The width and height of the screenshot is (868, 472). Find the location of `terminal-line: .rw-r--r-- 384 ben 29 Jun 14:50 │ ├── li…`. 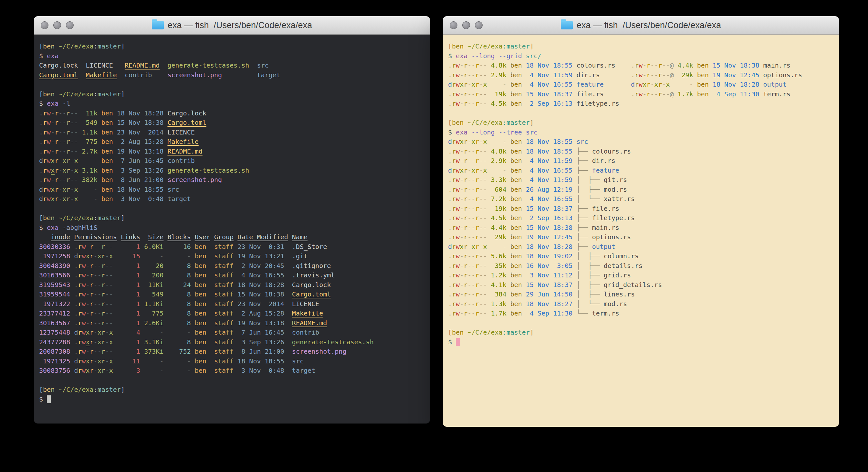

terminal-line: .rw-r--r-- 384 ben 29 Jun 14:50 │ ├── li… is located at coordinates (641, 295).